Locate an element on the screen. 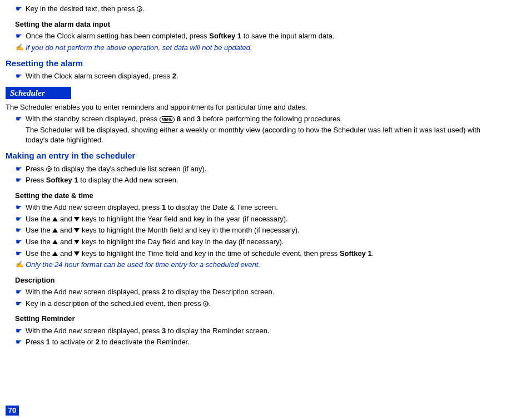 The height and width of the screenshot is (420, 506). menu-icon: MENU is located at coordinates (167, 120).